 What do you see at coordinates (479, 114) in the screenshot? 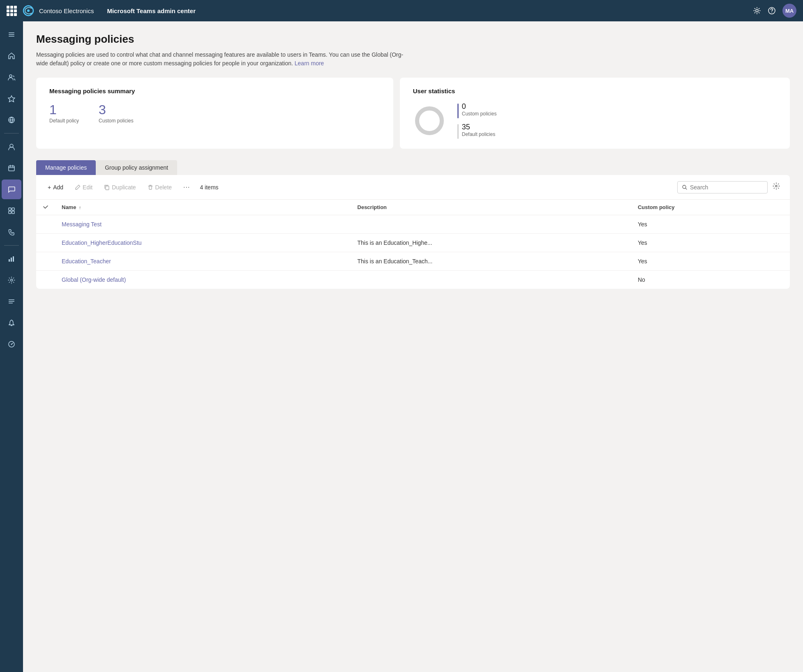
I see `legend-custom-label: Custom policies` at bounding box center [479, 114].